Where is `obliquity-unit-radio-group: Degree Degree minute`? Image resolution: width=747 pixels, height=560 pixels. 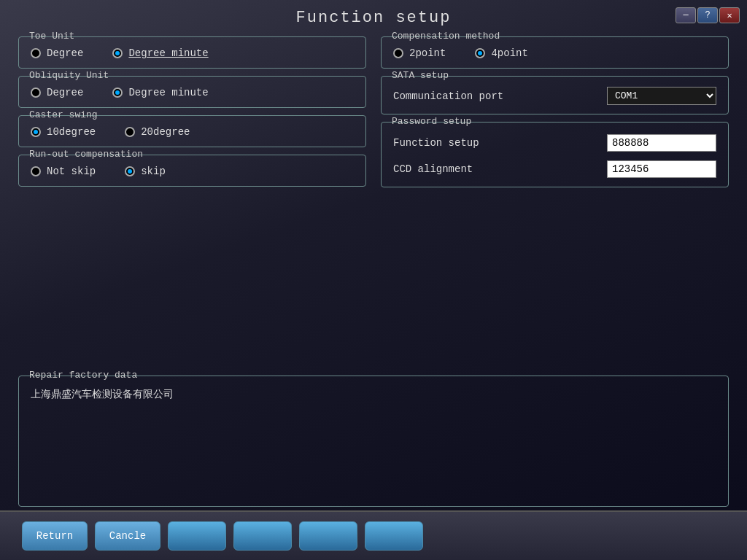
obliquity-unit-radio-group: Degree Degree minute is located at coordinates (193, 92).